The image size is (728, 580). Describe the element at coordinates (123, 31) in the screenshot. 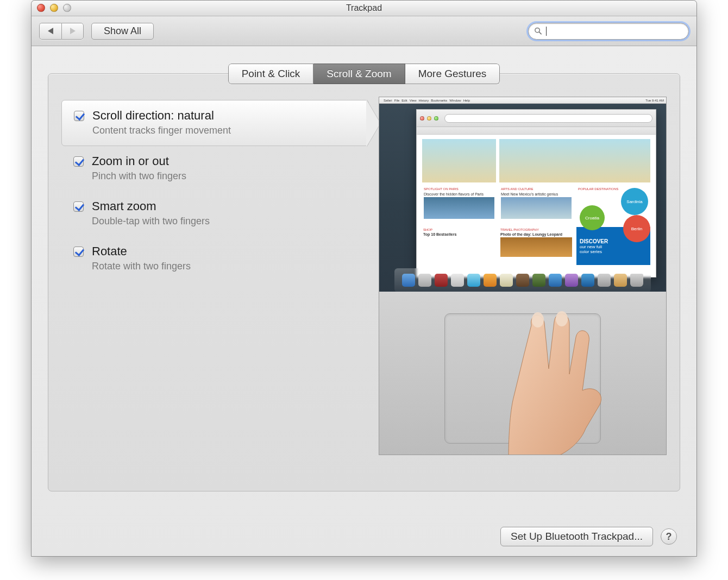

I see `show-all-button: Show All` at that location.